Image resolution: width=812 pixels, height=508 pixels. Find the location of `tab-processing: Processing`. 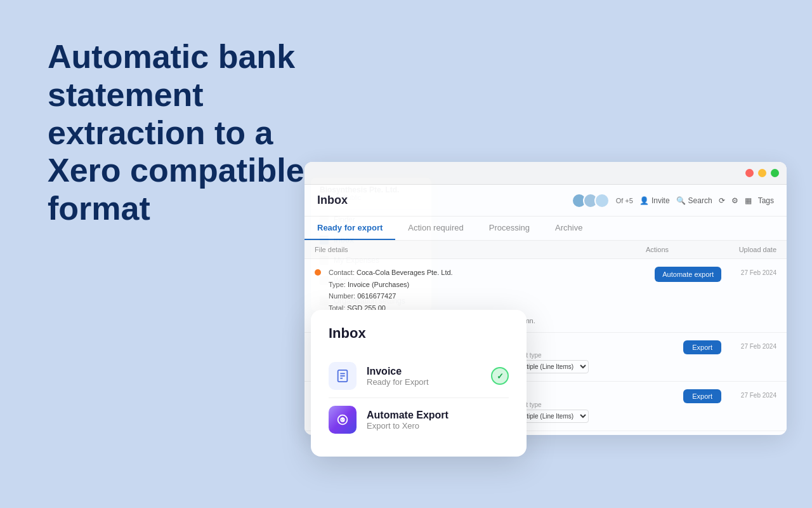

tab-processing: Processing is located at coordinates (509, 229).